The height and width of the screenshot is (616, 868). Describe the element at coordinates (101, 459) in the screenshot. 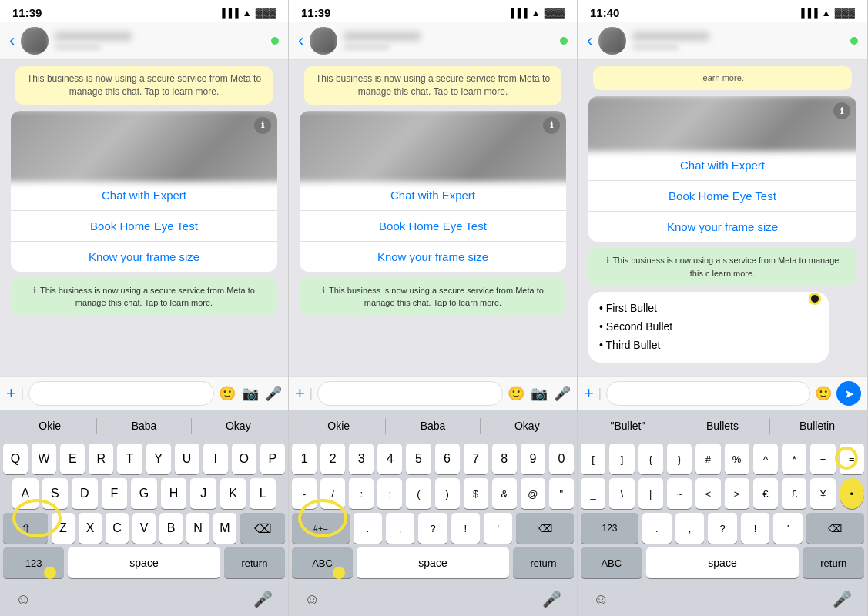

I see `key-r: R` at that location.